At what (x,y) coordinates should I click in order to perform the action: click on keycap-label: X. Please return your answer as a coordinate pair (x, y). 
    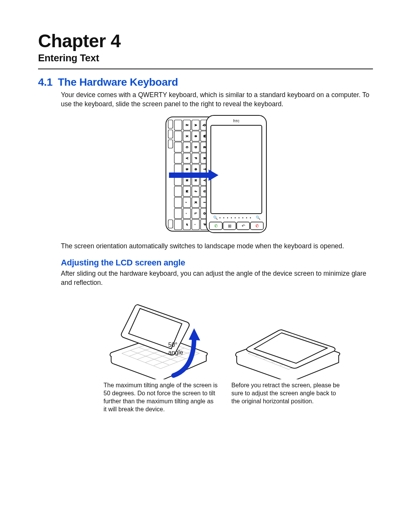
    Looking at the image, I should click on (187, 136).